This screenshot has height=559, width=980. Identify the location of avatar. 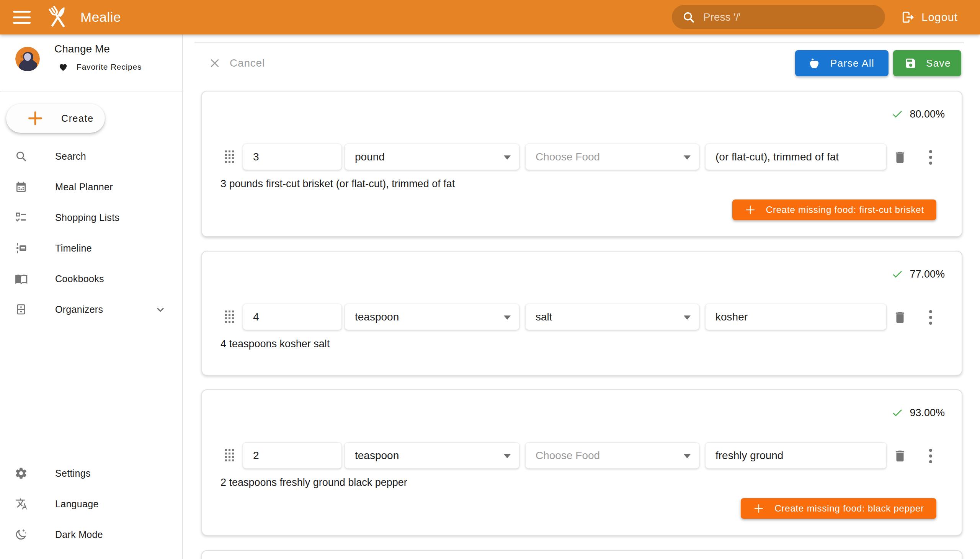
(28, 59).